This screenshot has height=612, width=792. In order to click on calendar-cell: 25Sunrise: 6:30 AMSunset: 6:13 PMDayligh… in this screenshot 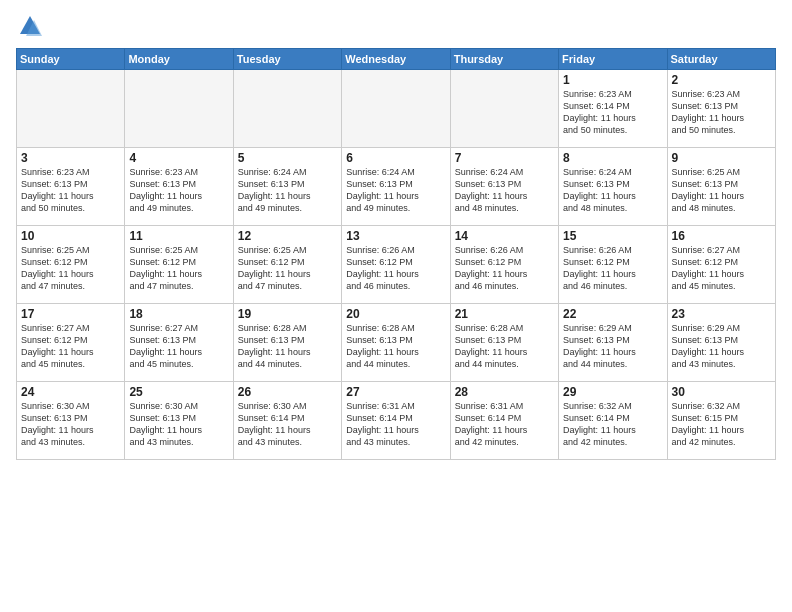, I will do `click(179, 421)`.